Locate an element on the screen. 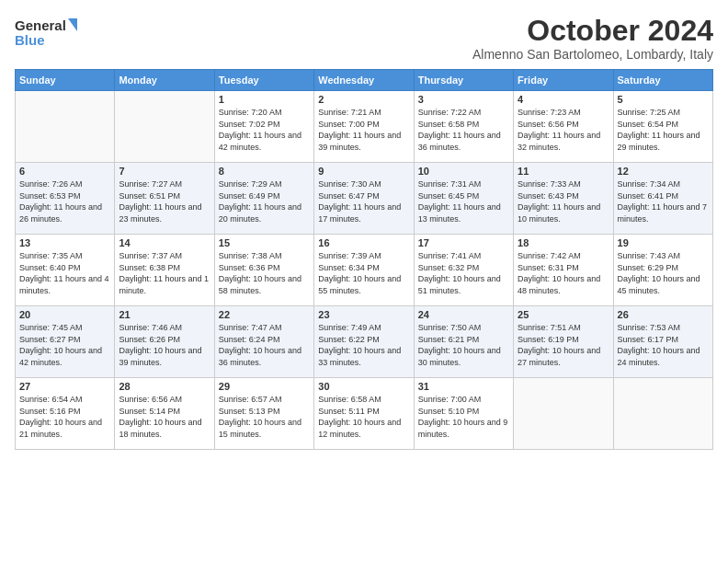 Image resolution: width=728 pixels, height=563 pixels. calendar-cell: 5Sunrise: 7:25 AMSunset: 6:54 PMDaylight… is located at coordinates (663, 127).